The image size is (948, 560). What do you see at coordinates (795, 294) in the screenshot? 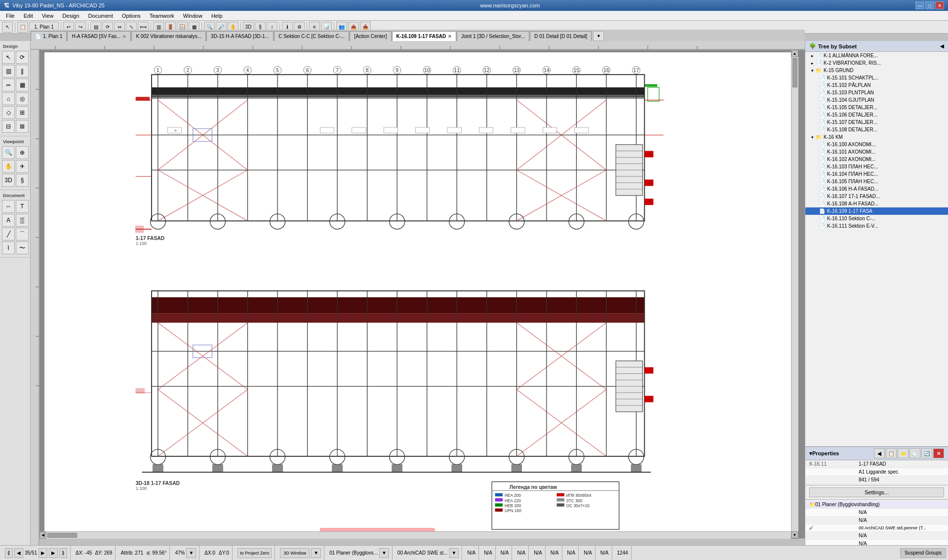
I see `scroll-v-track` at bounding box center [795, 294].